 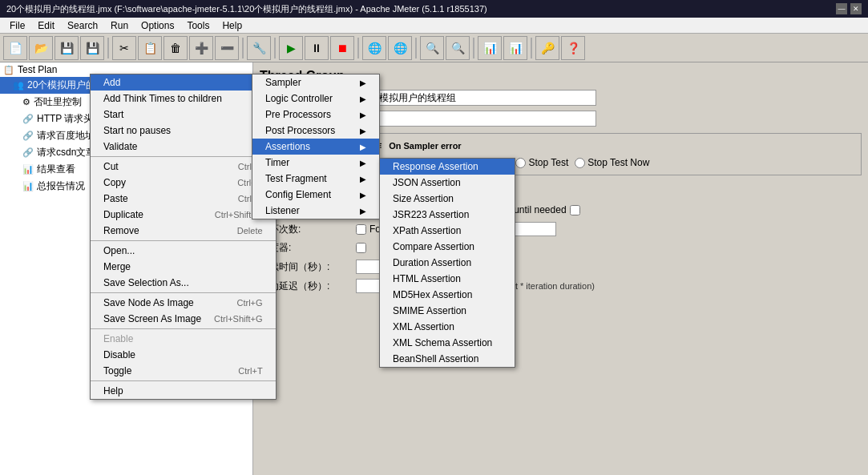 I want to click on submenu-add: Sampler ▶ Logic Controller ▶ Pre Process…, so click(x=252, y=147).